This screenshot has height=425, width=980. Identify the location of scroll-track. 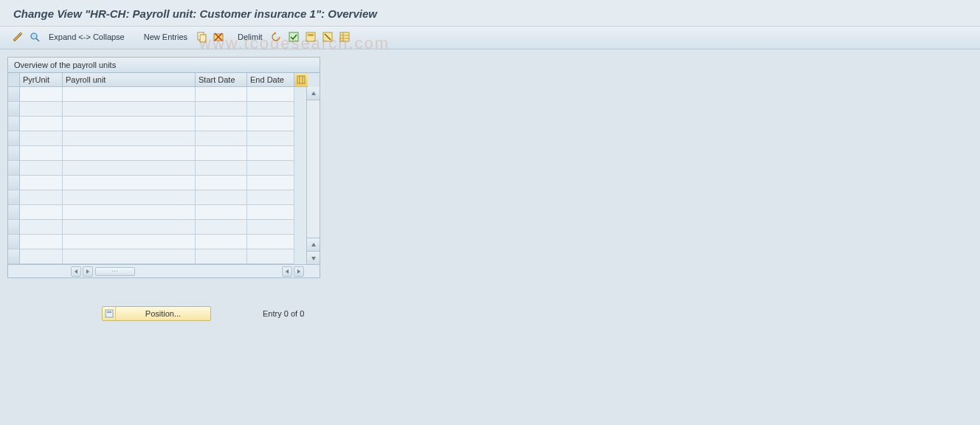
(313, 169).